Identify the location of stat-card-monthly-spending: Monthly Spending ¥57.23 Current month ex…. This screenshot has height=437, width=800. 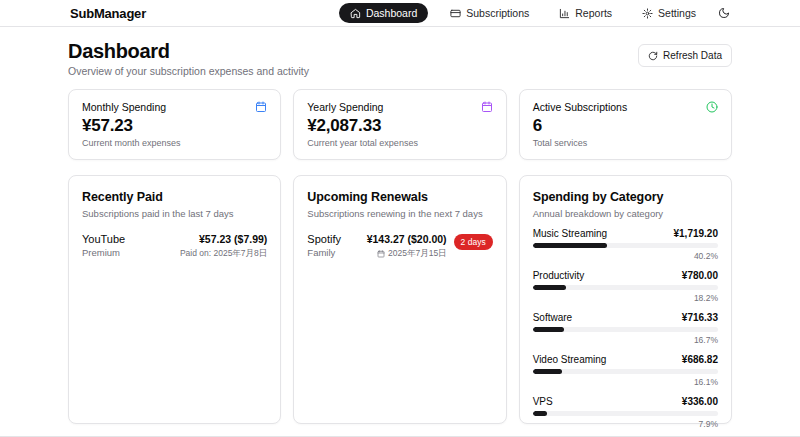
(174, 124).